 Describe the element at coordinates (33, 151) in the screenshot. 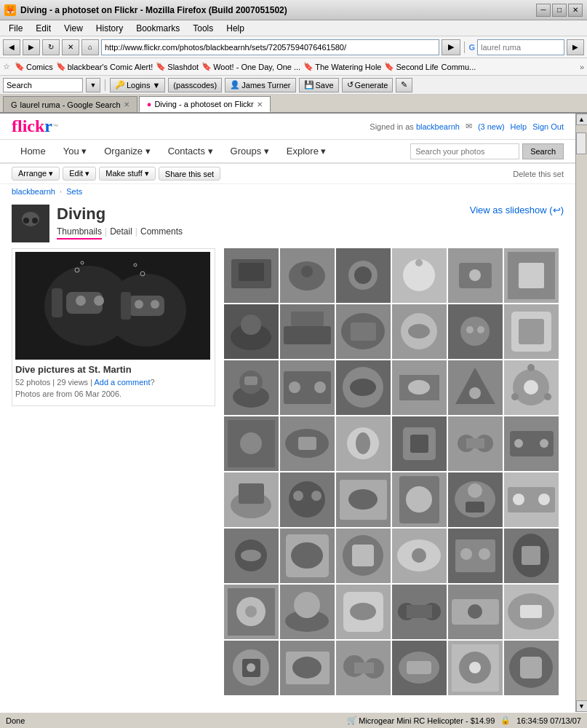

I see `nav-home: Home` at that location.